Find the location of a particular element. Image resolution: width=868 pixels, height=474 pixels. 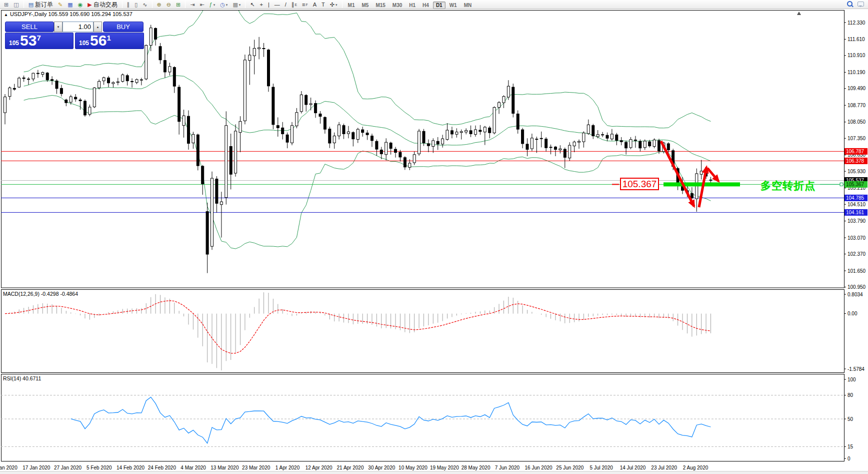

svg-text: 14 Jul 2020 is located at coordinates (633, 467).